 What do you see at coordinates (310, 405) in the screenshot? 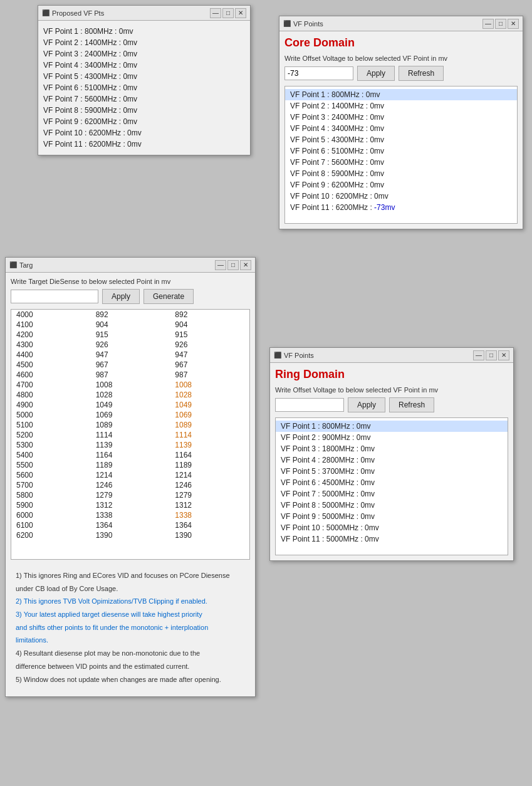
I see `ring-vf-input` at bounding box center [310, 405].